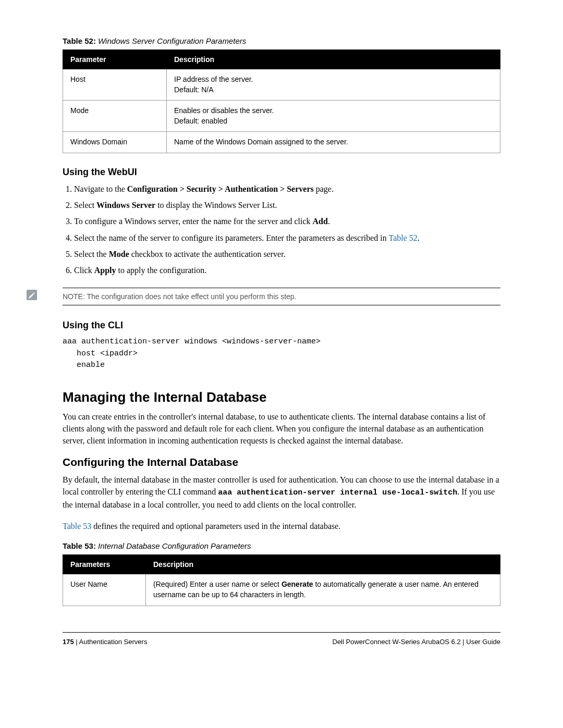 This screenshot has height=728, width=563. What do you see at coordinates (287, 189) in the screenshot?
I see `webui-step-1: Navigate to the Configuration > Security…` at bounding box center [287, 189].